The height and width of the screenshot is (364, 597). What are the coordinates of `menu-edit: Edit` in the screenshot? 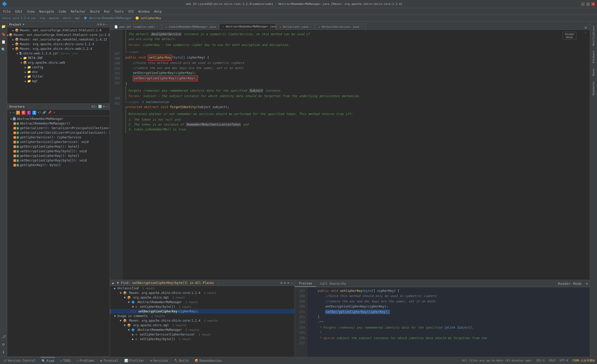 It's located at (19, 12).